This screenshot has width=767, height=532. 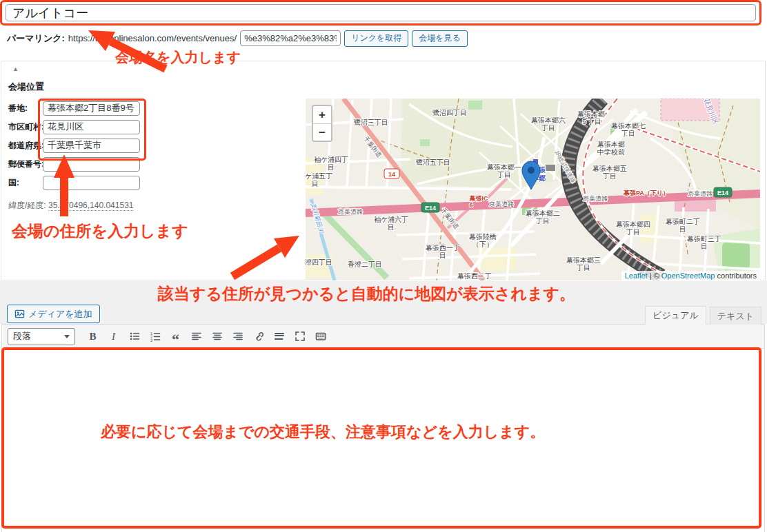 What do you see at coordinates (688, 276) in the screenshot?
I see `osm-link: OpenStreetMap` at bounding box center [688, 276].